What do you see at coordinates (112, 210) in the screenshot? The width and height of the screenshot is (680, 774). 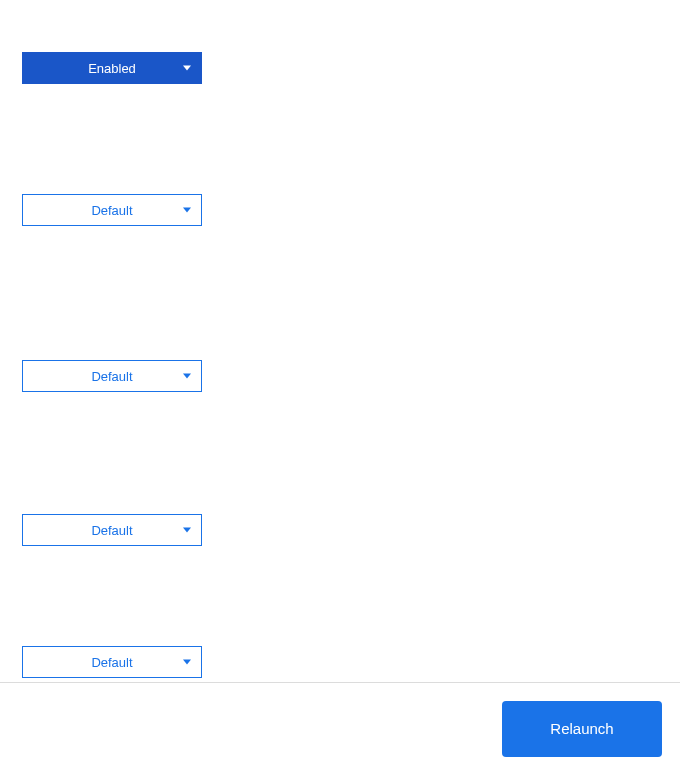 I see `flag-dropdown-2: Default` at bounding box center [112, 210].